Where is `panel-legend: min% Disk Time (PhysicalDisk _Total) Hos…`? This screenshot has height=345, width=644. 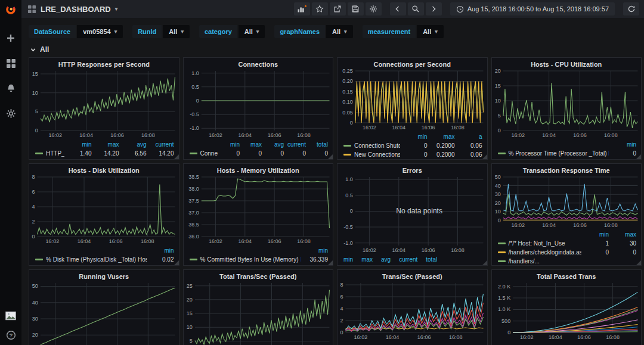
panel-legend: min% Disk Time (PhysicalDisk _Total) Hos… is located at coordinates (104, 255).